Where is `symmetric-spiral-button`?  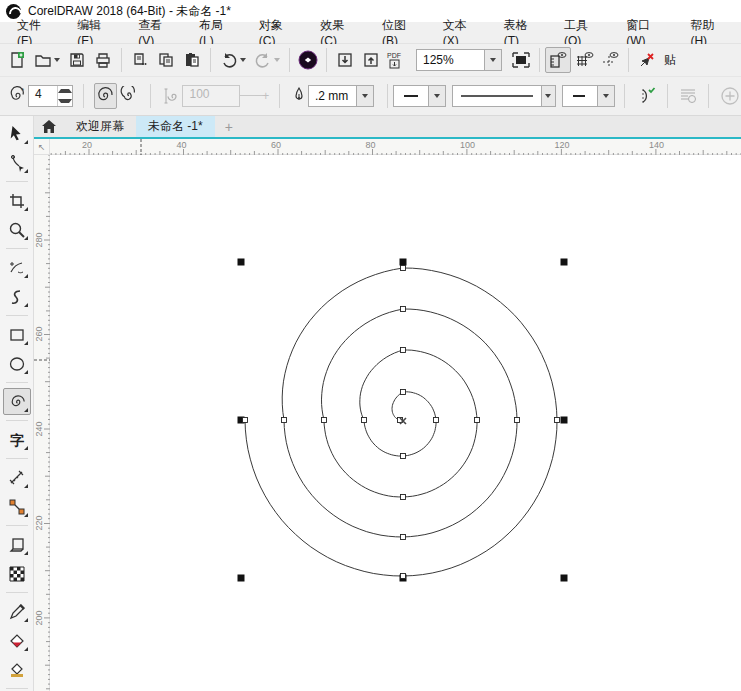
symmetric-spiral-button is located at coordinates (106, 96).